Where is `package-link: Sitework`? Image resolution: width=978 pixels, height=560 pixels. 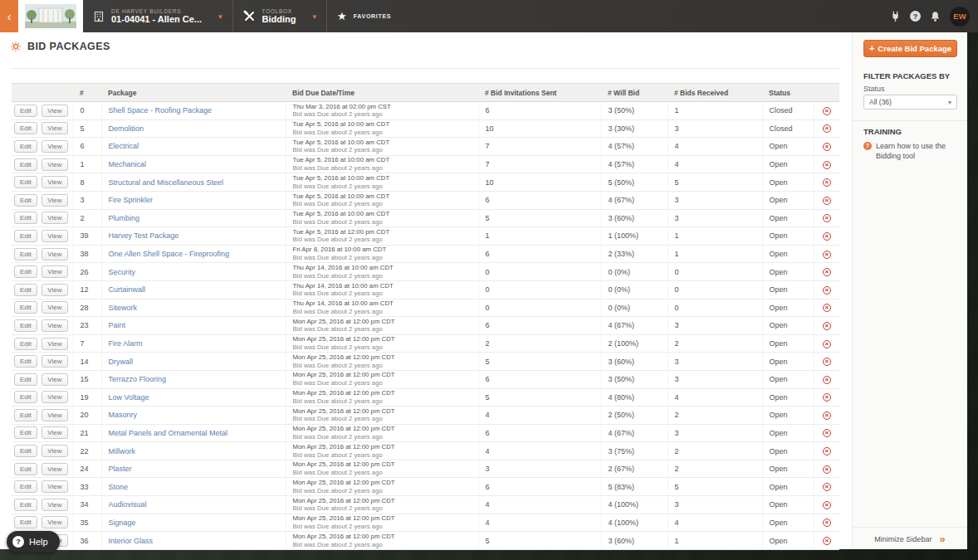
package-link: Sitework is located at coordinates (123, 308).